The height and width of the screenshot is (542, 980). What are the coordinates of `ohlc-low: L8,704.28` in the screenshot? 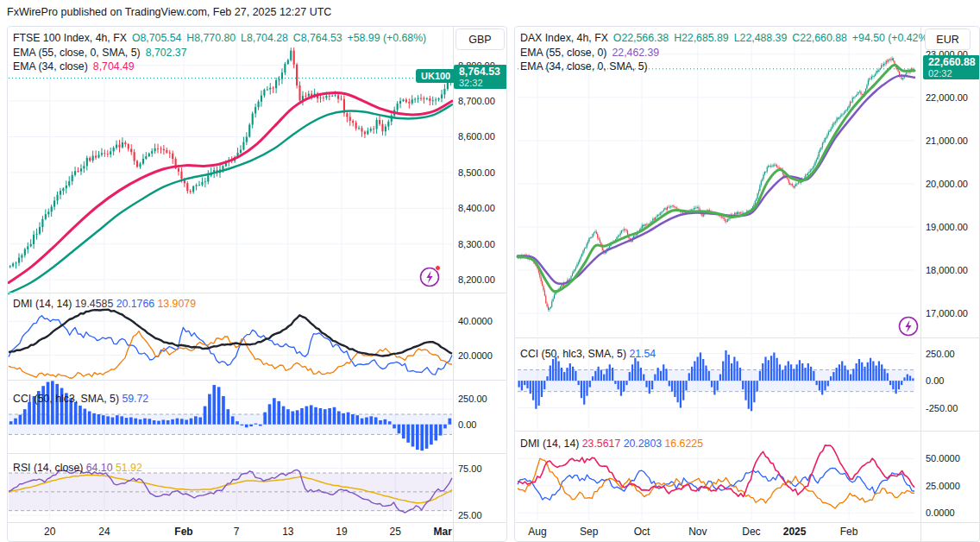 It's located at (264, 38).